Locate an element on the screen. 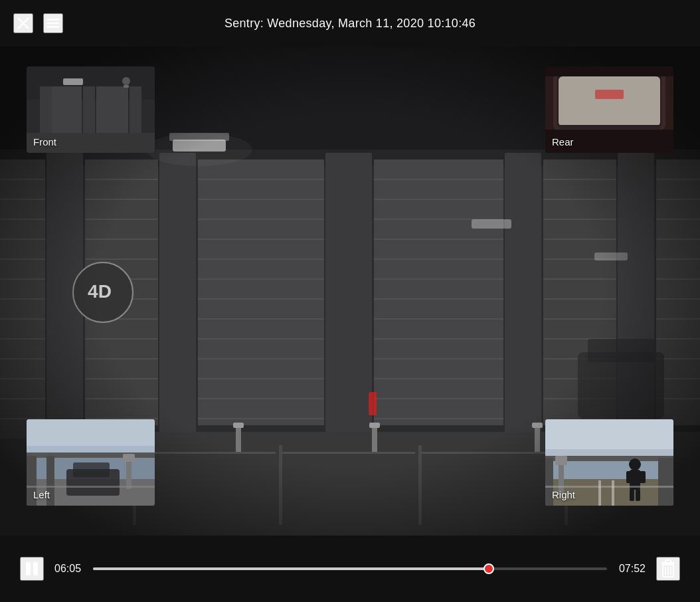  thumbnail-left: Left is located at coordinates (90, 462).